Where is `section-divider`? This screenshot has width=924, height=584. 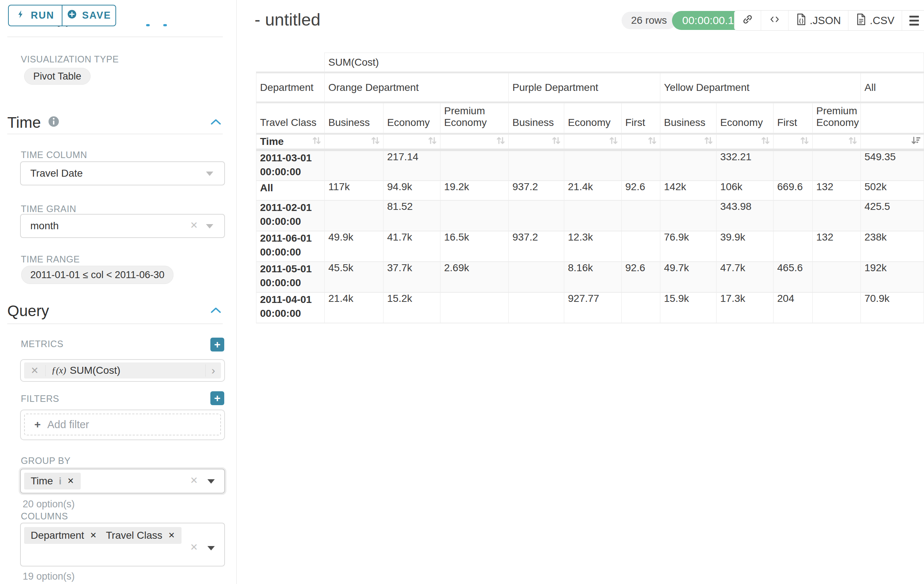
section-divider is located at coordinates (115, 37).